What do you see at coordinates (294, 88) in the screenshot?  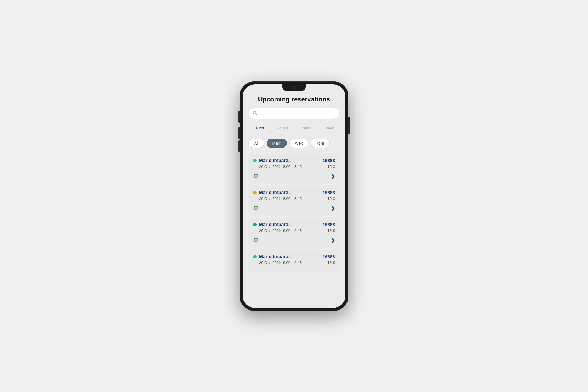 I see `phone-notch` at bounding box center [294, 88].